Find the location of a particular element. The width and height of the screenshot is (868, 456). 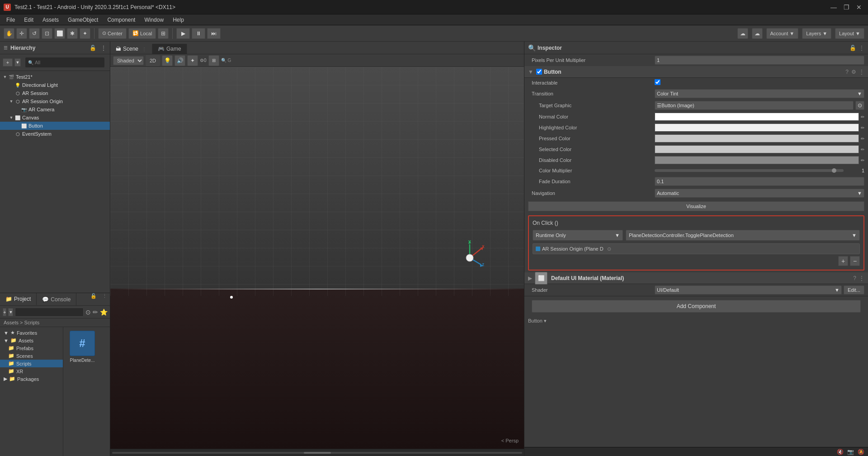

component-help-btn: ? is located at coordinates (847, 72).